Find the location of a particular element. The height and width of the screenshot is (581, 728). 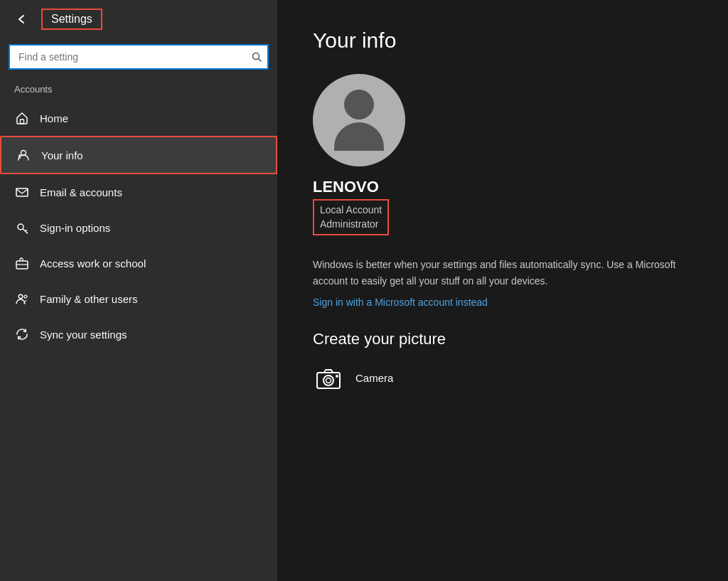

sidebar-item-email-accounts: Email & accounts is located at coordinates (139, 192).